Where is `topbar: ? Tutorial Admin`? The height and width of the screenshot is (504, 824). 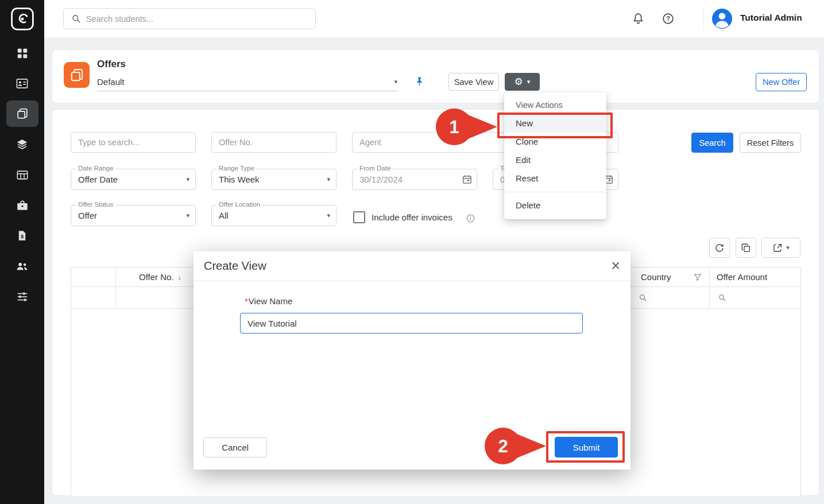
topbar: ? Tutorial Admin is located at coordinates (434, 19).